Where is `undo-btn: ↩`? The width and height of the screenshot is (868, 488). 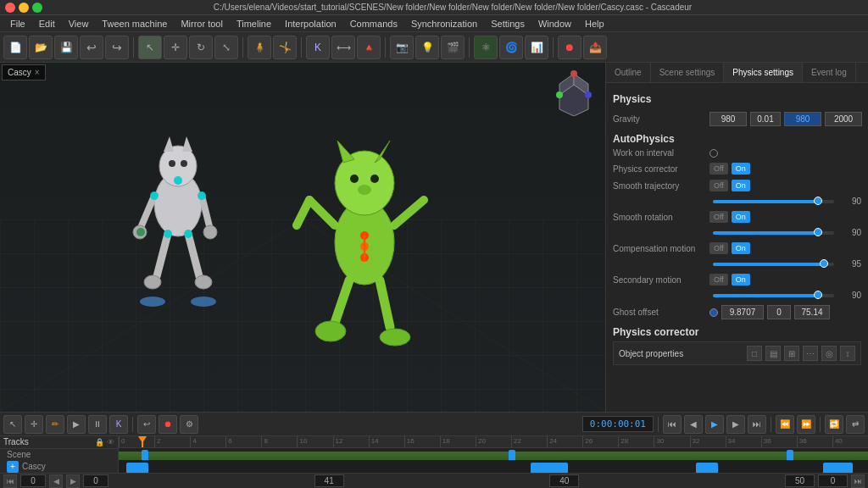 undo-btn: ↩ is located at coordinates (92, 47).